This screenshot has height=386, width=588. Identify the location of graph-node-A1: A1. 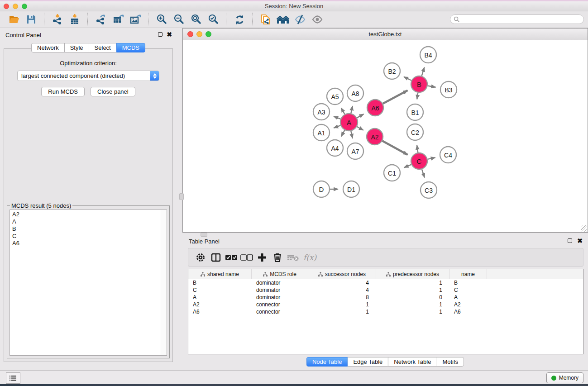
(321, 133).